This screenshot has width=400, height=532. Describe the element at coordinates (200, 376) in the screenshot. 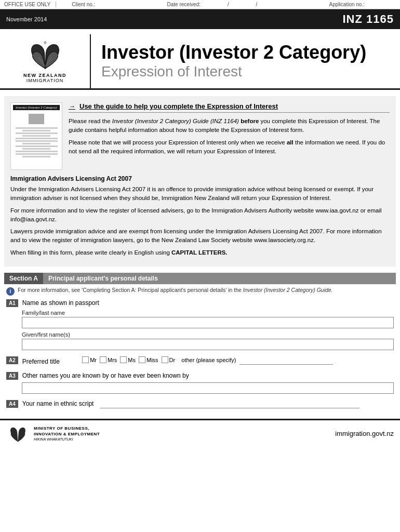

I see `q3-row: A3 Other names you are known by or have …` at that location.